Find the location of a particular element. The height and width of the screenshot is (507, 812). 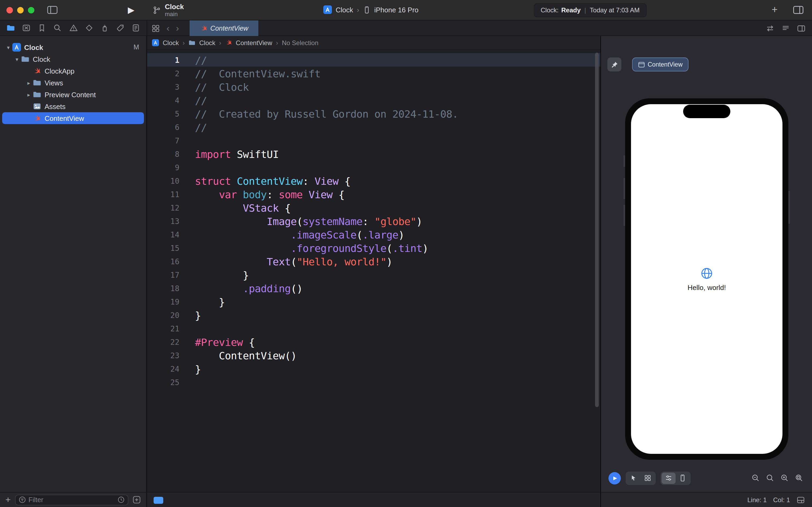

code-line: 8import SwiftUI is located at coordinates (374, 154).